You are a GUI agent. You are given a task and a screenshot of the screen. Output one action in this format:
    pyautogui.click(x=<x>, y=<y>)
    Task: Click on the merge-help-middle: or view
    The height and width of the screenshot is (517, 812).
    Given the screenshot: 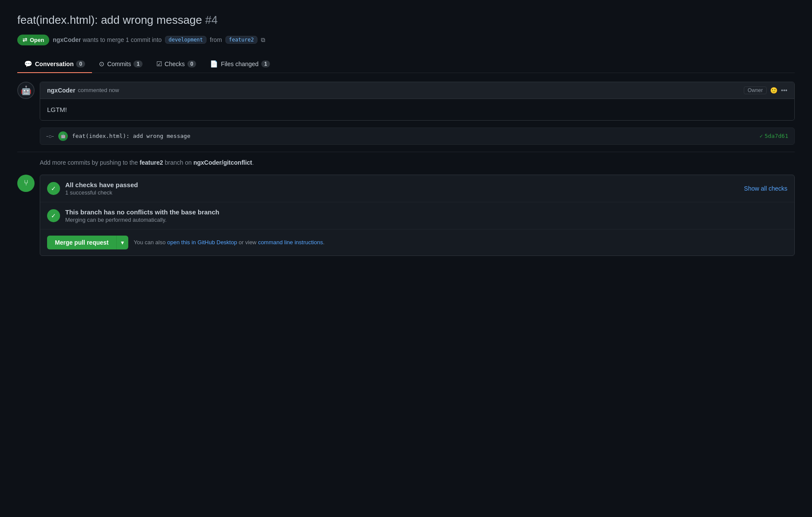 What is the action you would take?
    pyautogui.click(x=248, y=242)
    